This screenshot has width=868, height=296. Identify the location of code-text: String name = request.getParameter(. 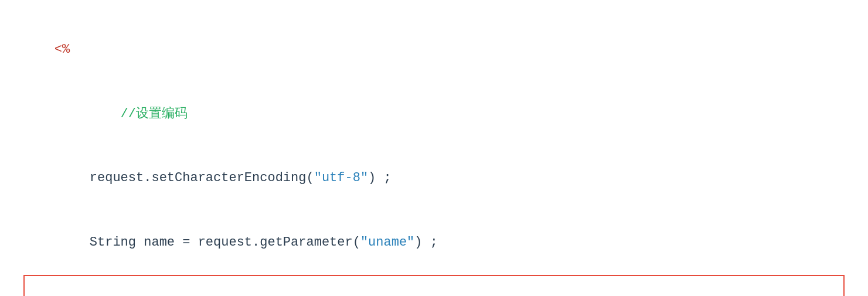
(225, 243).